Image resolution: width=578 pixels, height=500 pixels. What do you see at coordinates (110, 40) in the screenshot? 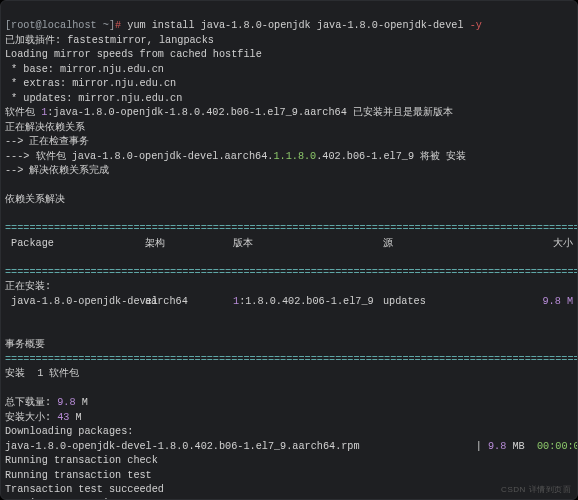
I see `line-plugins: 已加载插件: fastestmirror, langpacks` at bounding box center [110, 40].